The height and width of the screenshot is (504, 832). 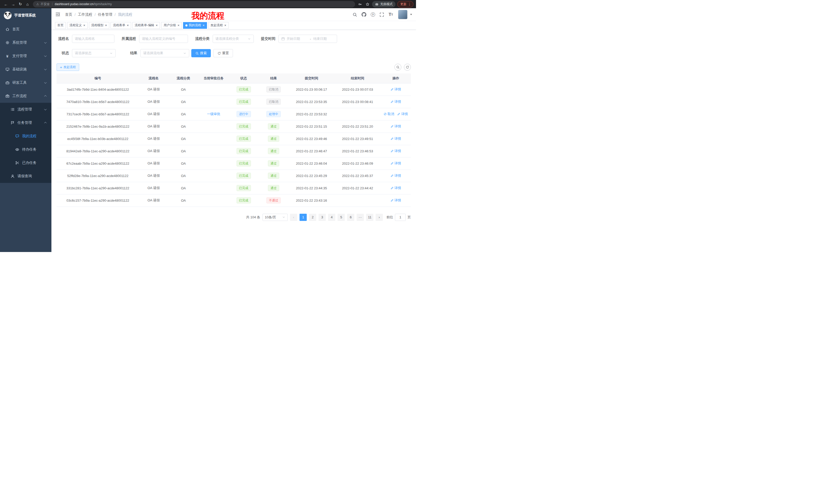 I want to click on browser-update-chip: 更新 ⋮, so click(x=405, y=4).